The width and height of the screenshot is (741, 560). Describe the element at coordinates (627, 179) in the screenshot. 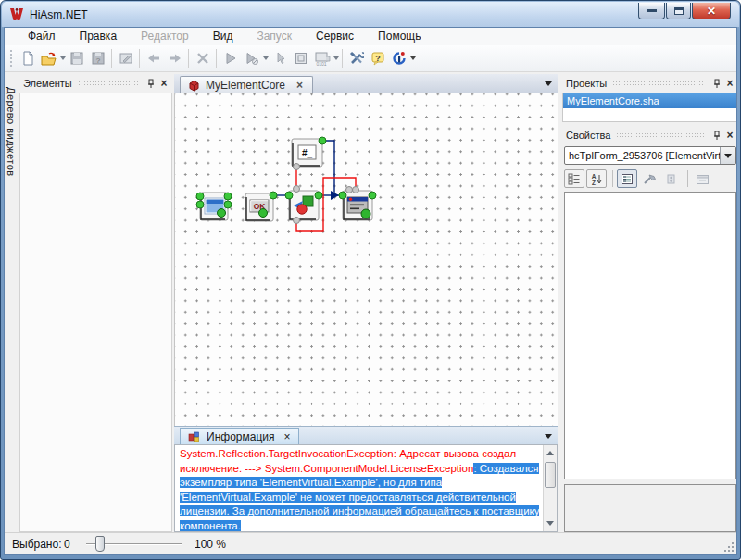

I see `properties-view-button` at that location.